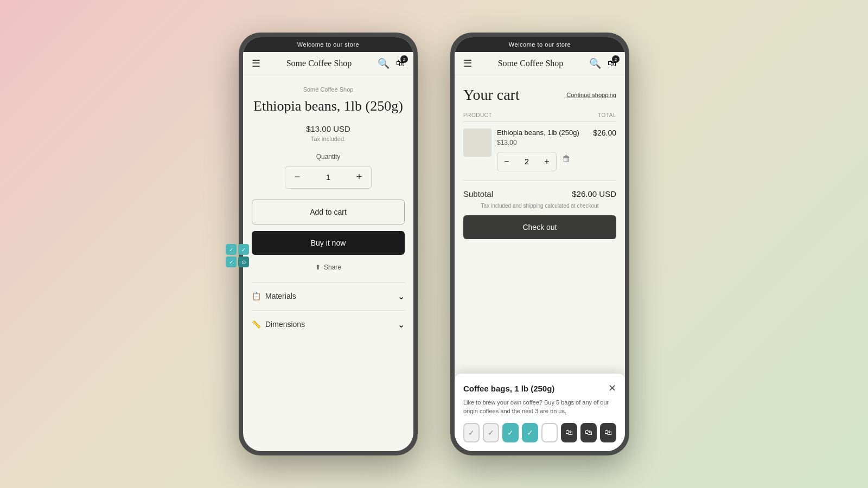  Describe the element at coordinates (328, 157) in the screenshot. I see `quantity-label: Quantity` at that location.